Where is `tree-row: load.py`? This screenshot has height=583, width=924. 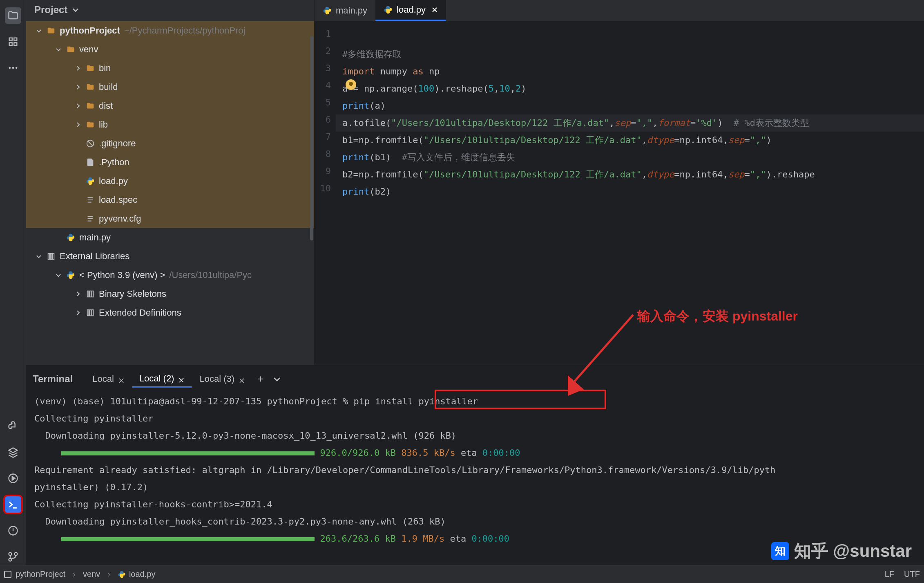 tree-row: load.py is located at coordinates (170, 181).